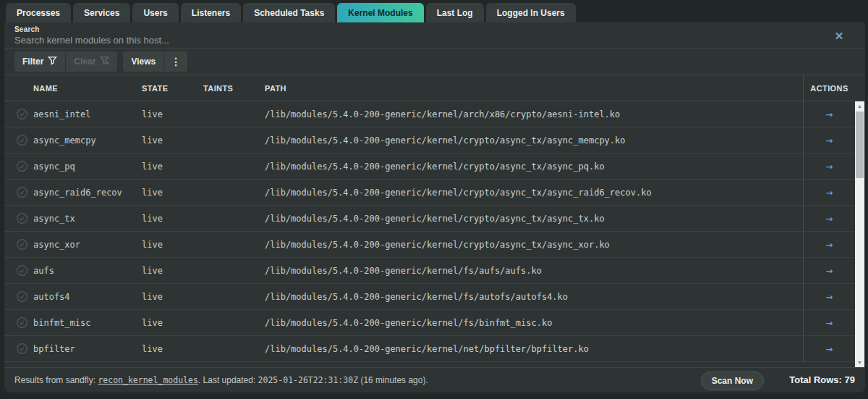 This screenshot has height=399, width=868. What do you see at coordinates (435, 167) in the screenshot?
I see `table-row: async_pq live /lib/modules/5.4.0-200-gen…` at bounding box center [435, 167].